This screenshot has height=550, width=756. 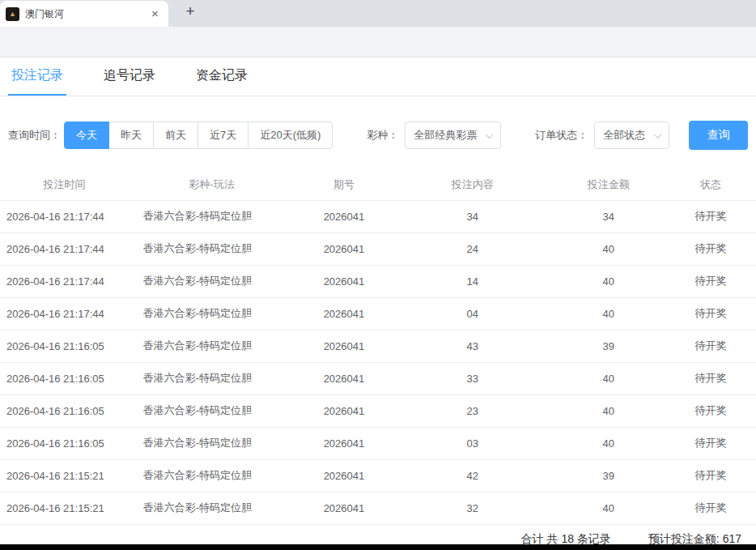 What do you see at coordinates (65, 185) in the screenshot?
I see `header-bet-time: 投注时间` at bounding box center [65, 185].